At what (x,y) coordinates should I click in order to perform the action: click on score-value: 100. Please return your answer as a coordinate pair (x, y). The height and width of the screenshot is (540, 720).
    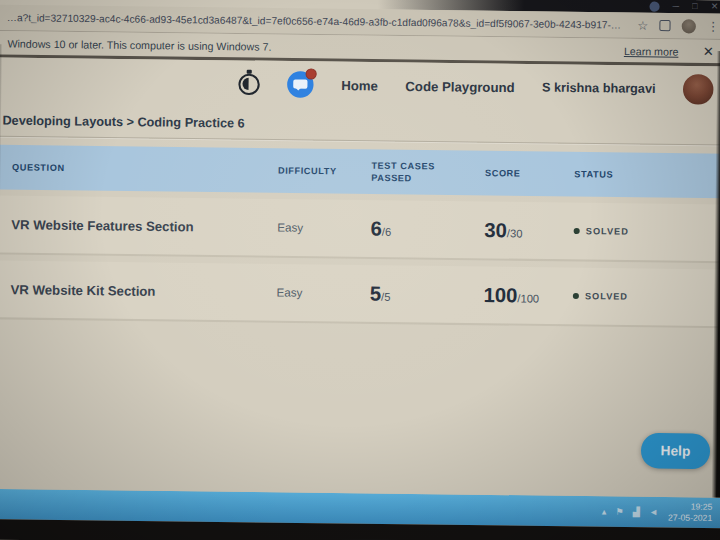
    Looking at the image, I should click on (500, 294).